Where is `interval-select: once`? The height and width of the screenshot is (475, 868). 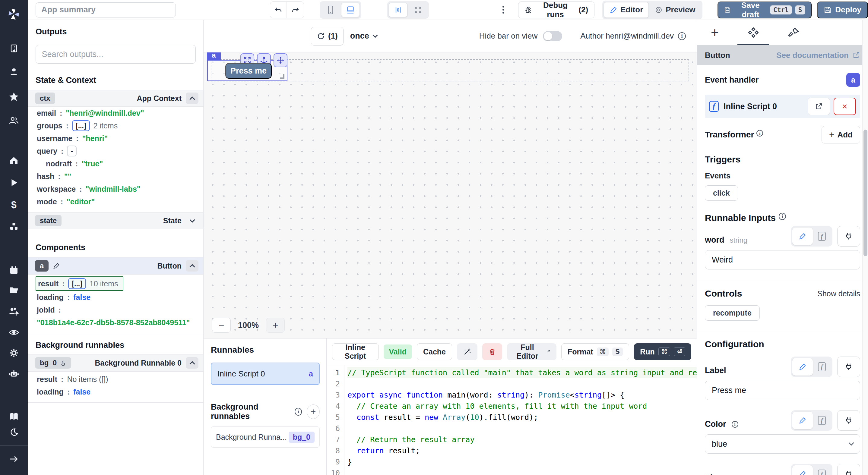 interval-select: once is located at coordinates (364, 36).